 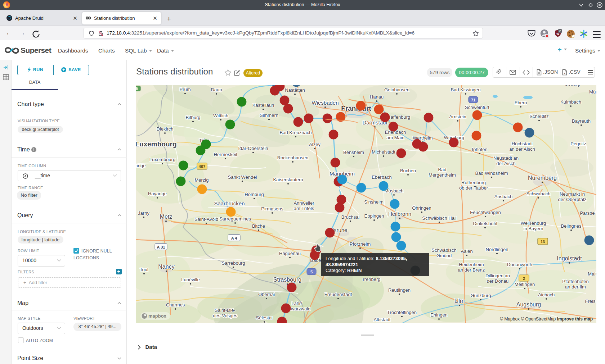 What do you see at coordinates (374, 202) in the screenshot?
I see `svg-text: Sinsheim` at bounding box center [374, 202].